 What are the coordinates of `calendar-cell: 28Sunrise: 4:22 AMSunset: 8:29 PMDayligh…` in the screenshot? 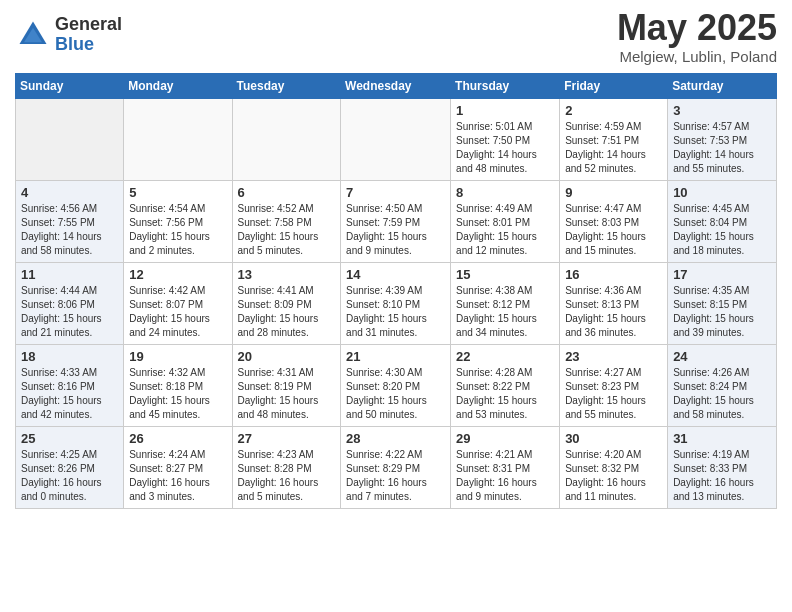 It's located at (396, 468).